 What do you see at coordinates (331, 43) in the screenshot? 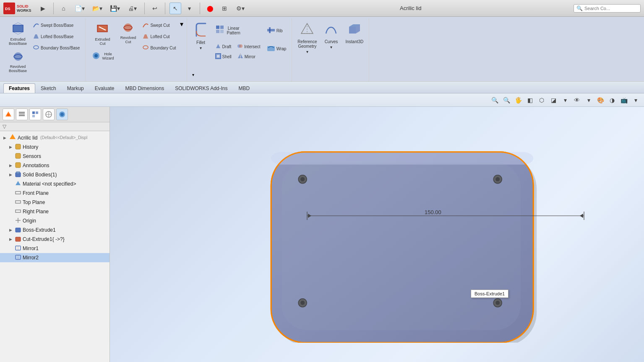
I see `curves-btn: Curves ▾` at bounding box center [331, 43].